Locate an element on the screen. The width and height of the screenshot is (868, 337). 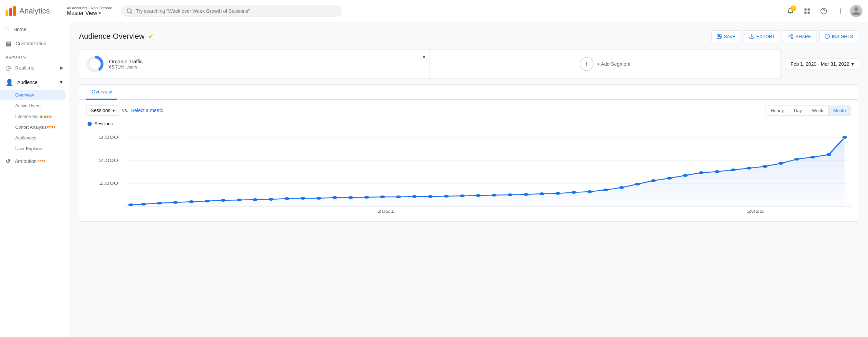
view-name: Master View ▾ is located at coordinates (89, 13).